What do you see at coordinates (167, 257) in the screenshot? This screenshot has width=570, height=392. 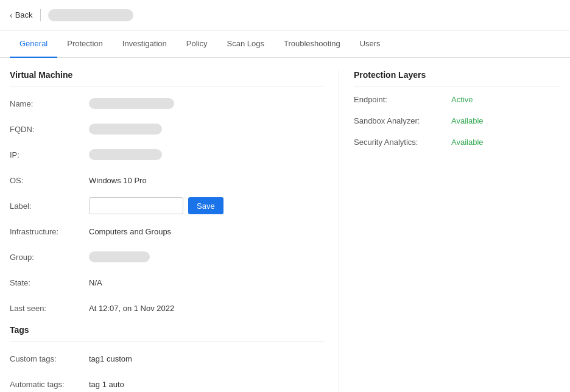 I see `group-row: Group:` at bounding box center [167, 257].